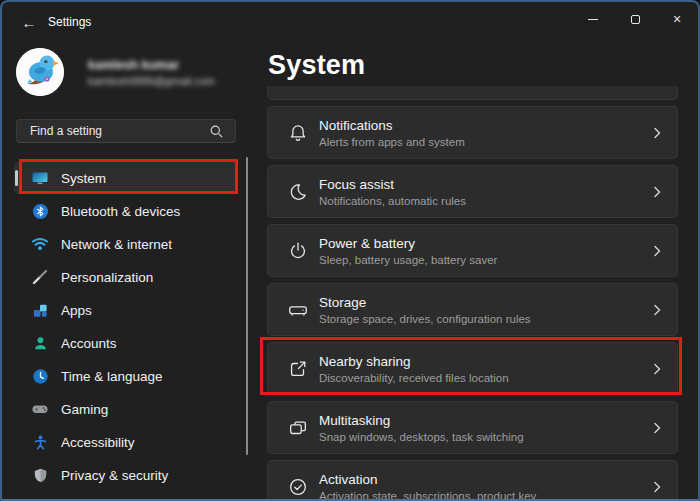 The image size is (700, 501). What do you see at coordinates (635, 19) in the screenshot?
I see `maximize-button` at bounding box center [635, 19].